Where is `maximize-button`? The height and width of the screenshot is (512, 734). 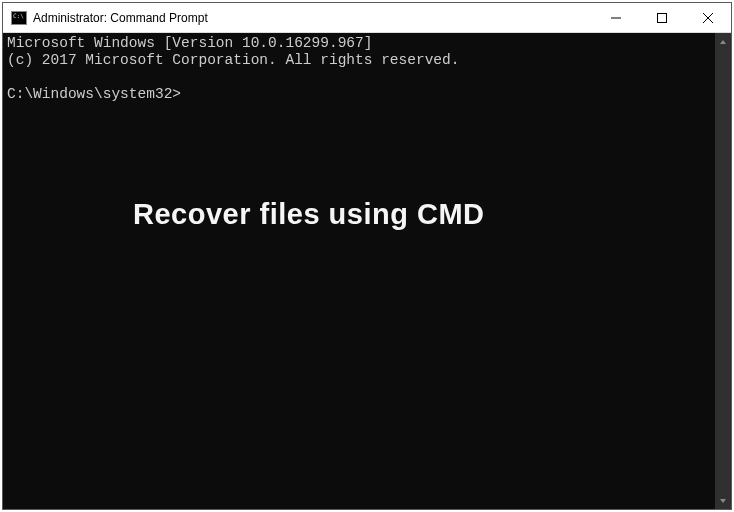 maximize-button is located at coordinates (662, 18).